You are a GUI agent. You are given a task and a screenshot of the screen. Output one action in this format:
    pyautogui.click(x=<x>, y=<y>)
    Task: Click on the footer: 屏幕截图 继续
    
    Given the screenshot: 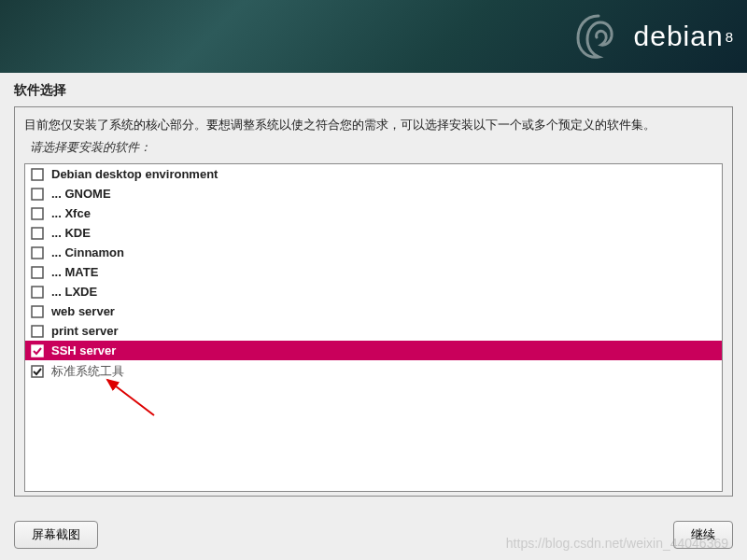 What is the action you would take?
    pyautogui.click(x=374, y=535)
    